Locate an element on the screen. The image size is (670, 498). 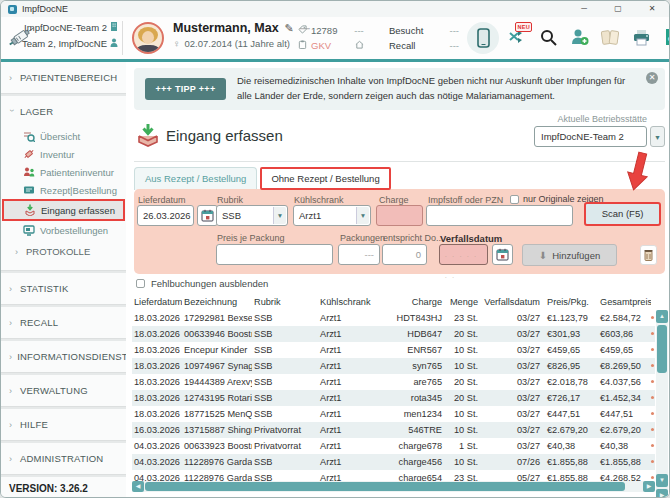
discard-icon is located at coordinates (648, 255).